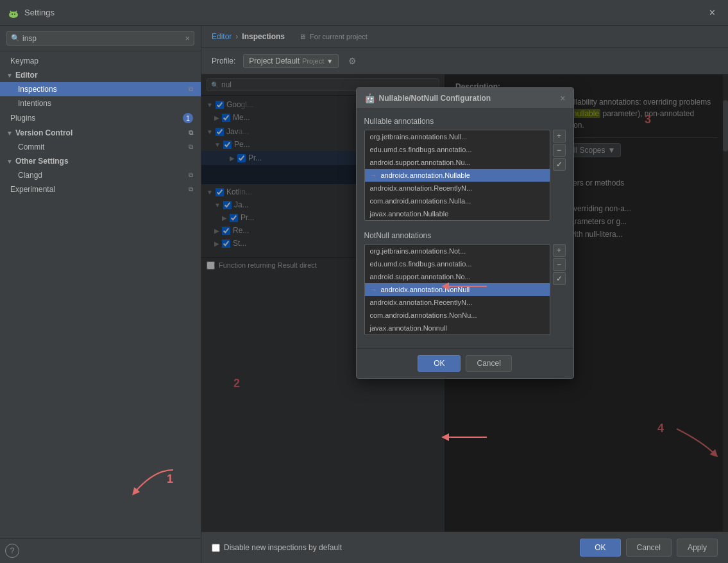  I want to click on nullable-list-buttons: + − ✓, so click(559, 178).